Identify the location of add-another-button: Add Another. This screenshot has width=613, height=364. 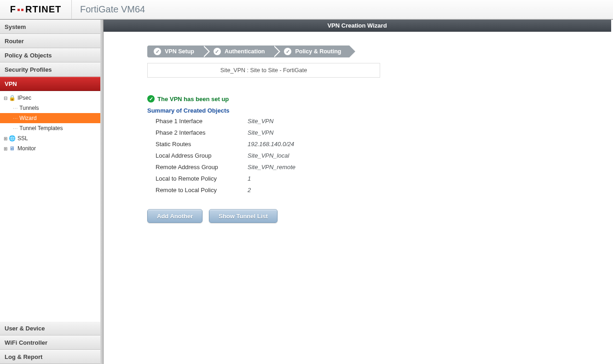
(175, 216).